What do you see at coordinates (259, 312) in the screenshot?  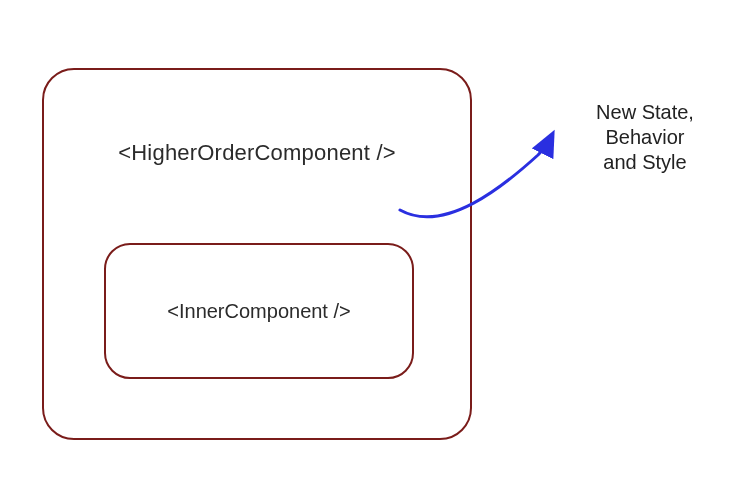 I see `inner-component-label: <InnerComponent />` at bounding box center [259, 312].